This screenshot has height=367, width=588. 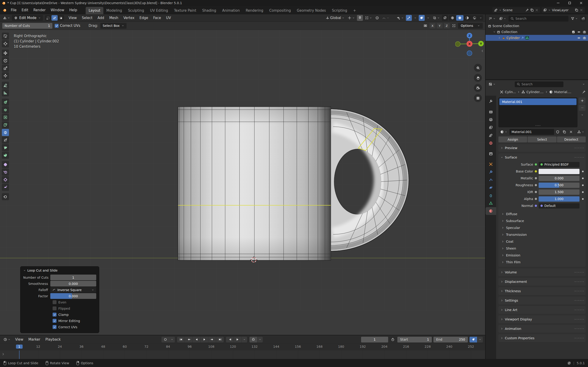 I want to click on number-of-cuts-field: Number of Cuts 1, so click(x=27, y=26).